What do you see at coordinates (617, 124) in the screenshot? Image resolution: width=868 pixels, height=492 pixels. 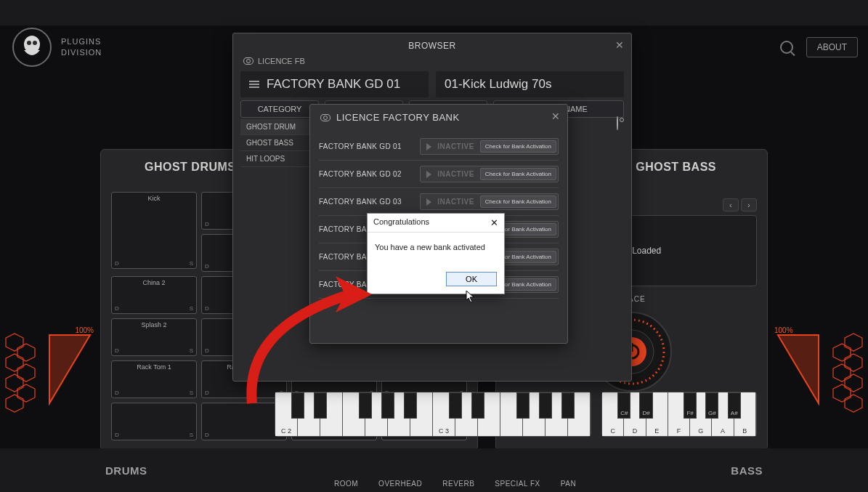 I see `preview-toggle` at bounding box center [617, 124].